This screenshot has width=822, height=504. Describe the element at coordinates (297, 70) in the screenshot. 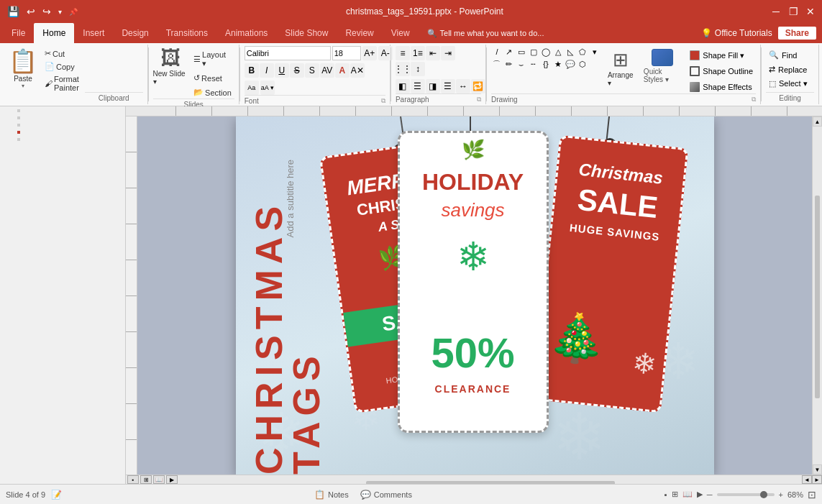

I see `strikethrough-button: S` at that location.